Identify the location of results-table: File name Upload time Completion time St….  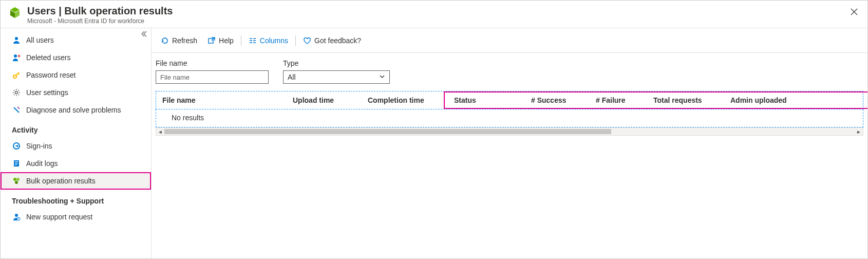
(510, 109).